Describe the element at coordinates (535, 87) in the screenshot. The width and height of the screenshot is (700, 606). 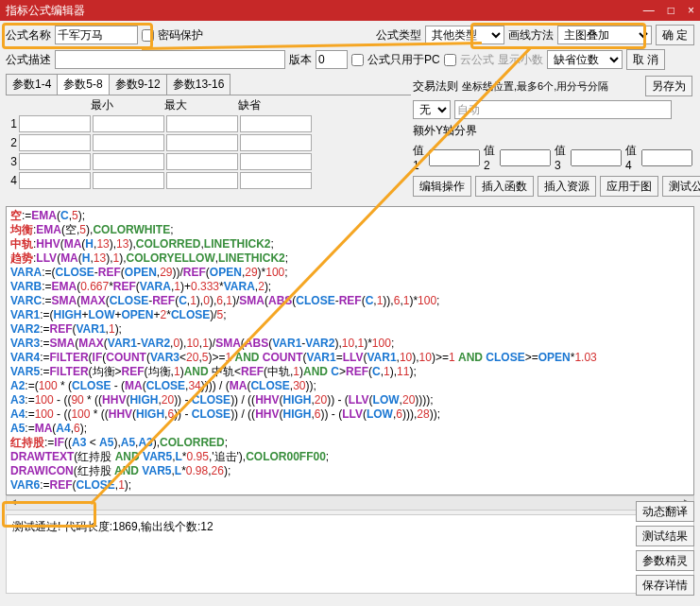
I see `xlabel: 坐标线位置,最多6个,用分号分隔` at that location.